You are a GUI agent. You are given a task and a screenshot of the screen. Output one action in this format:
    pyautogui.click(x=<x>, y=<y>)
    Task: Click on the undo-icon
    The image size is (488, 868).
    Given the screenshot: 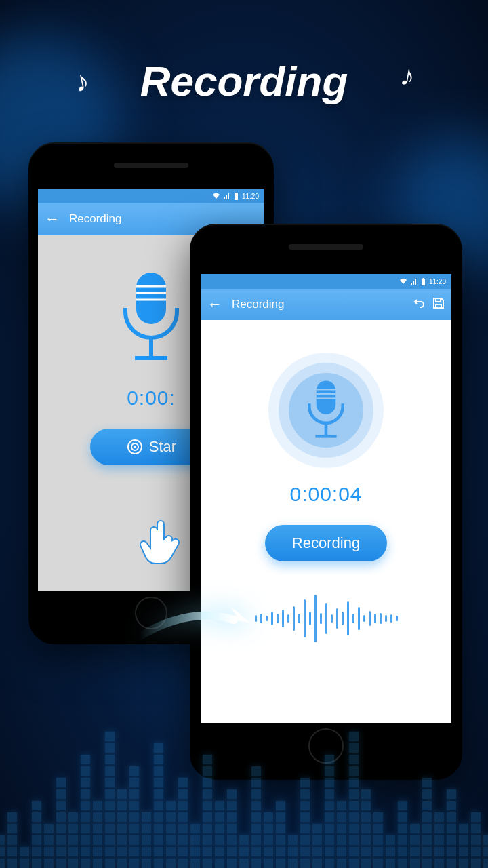 What is the action you would take?
    pyautogui.click(x=420, y=304)
    